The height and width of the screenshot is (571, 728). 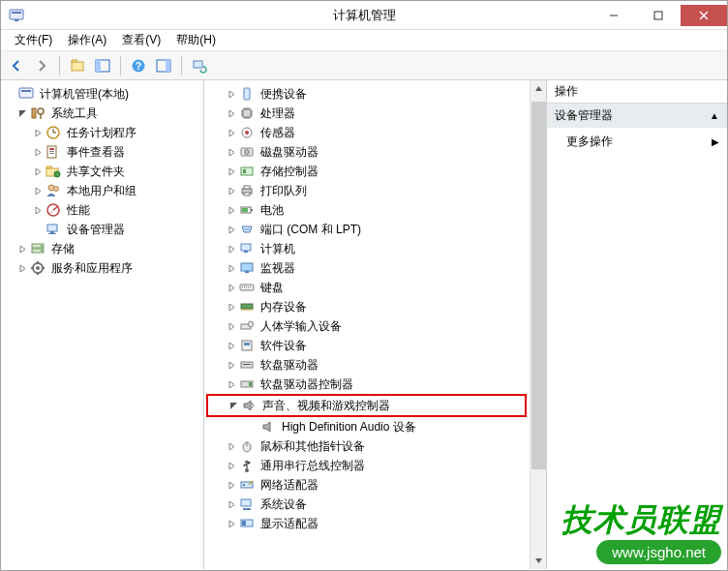 What do you see at coordinates (538, 561) in the screenshot?
I see `scroll-down-arrow` at bounding box center [538, 561].